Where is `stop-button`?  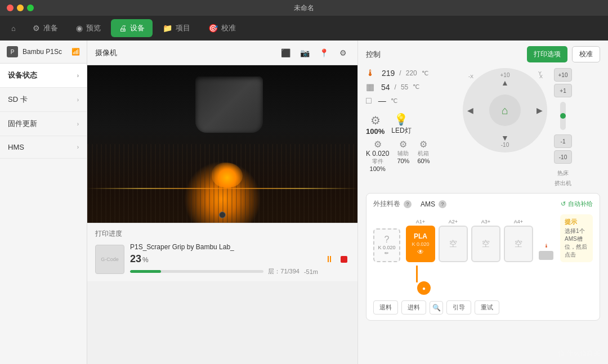
stop-button is located at coordinates (344, 259).